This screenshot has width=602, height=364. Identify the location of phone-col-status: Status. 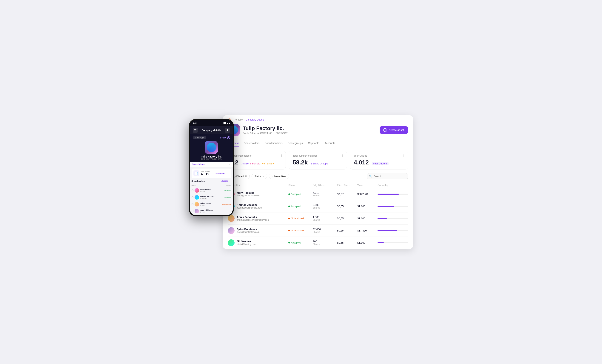
(229, 185).